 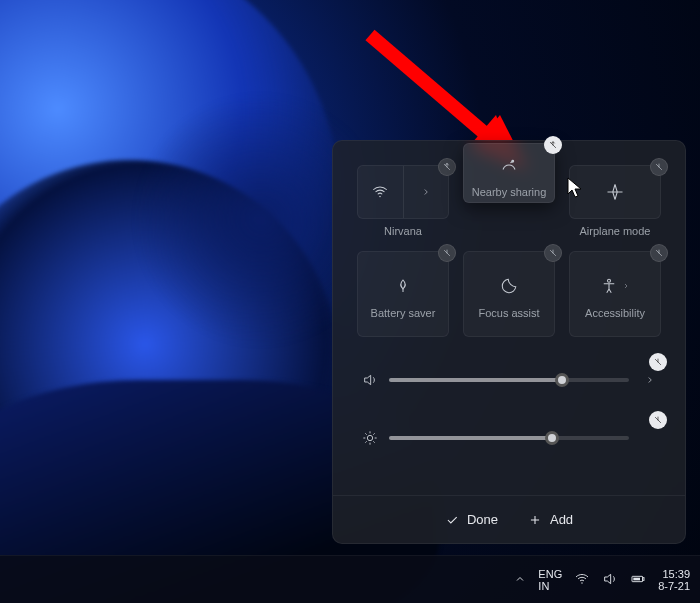 I want to click on clock-time: 15:39, so click(x=674, y=574).